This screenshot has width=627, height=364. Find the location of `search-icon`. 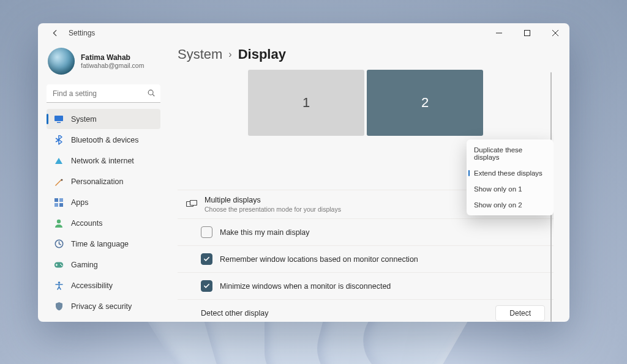

search-icon is located at coordinates (151, 93).